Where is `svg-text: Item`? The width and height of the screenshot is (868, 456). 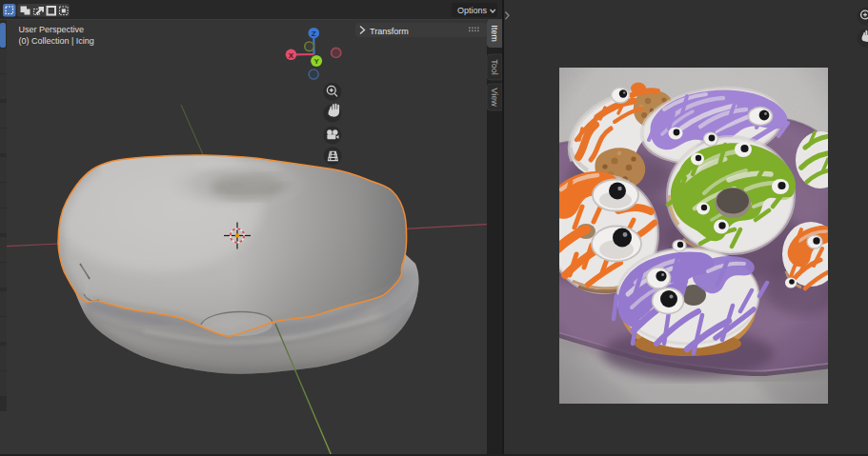 svg-text: Item is located at coordinates (495, 33).